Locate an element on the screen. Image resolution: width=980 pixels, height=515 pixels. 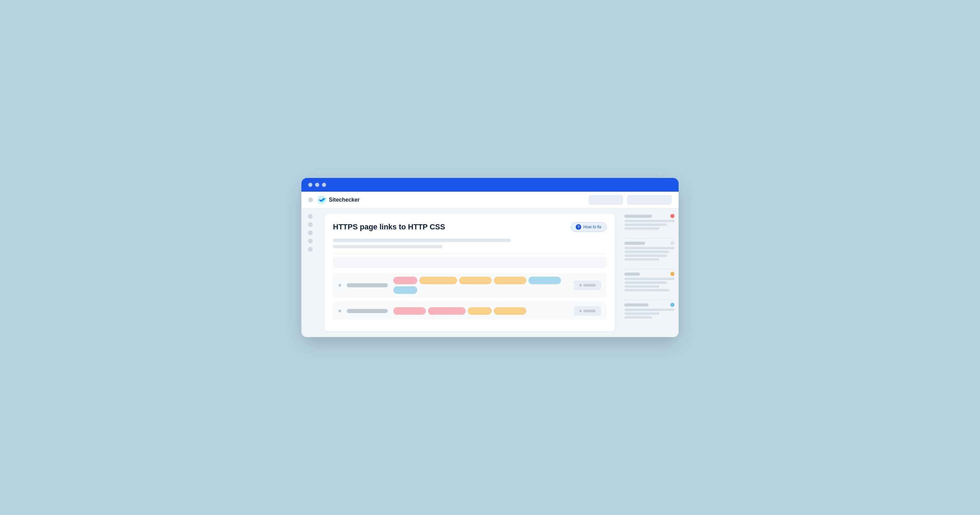
section-divider is located at coordinates (469, 254).